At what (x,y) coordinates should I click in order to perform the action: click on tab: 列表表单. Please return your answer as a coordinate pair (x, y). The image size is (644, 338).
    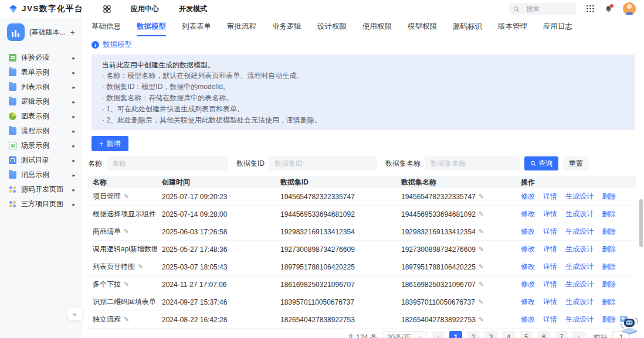
    Looking at the image, I should click on (196, 27).